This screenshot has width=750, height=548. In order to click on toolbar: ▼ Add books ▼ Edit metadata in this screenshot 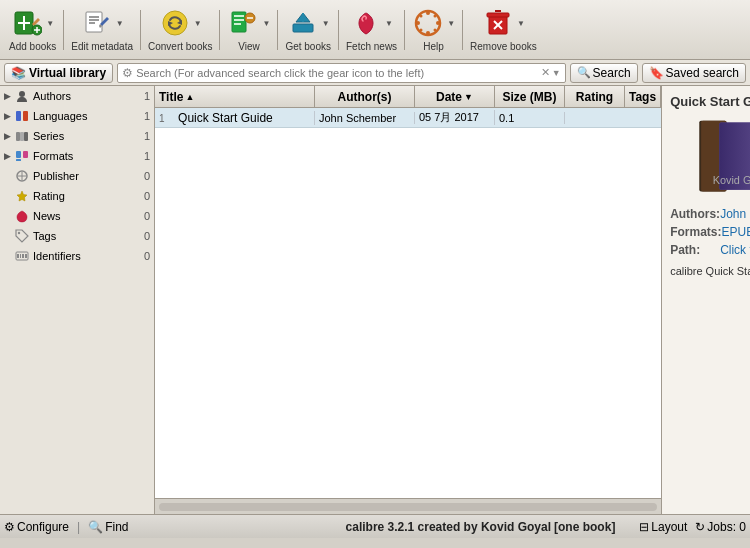, I will do `click(375, 30)`.